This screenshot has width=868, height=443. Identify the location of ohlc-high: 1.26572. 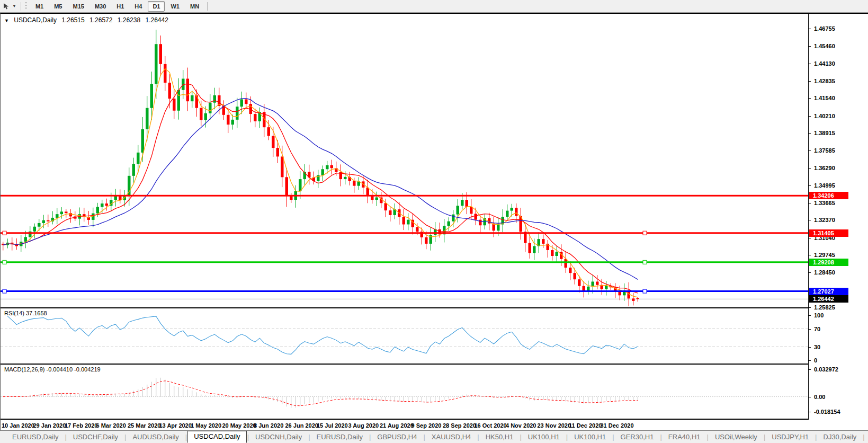
(101, 20).